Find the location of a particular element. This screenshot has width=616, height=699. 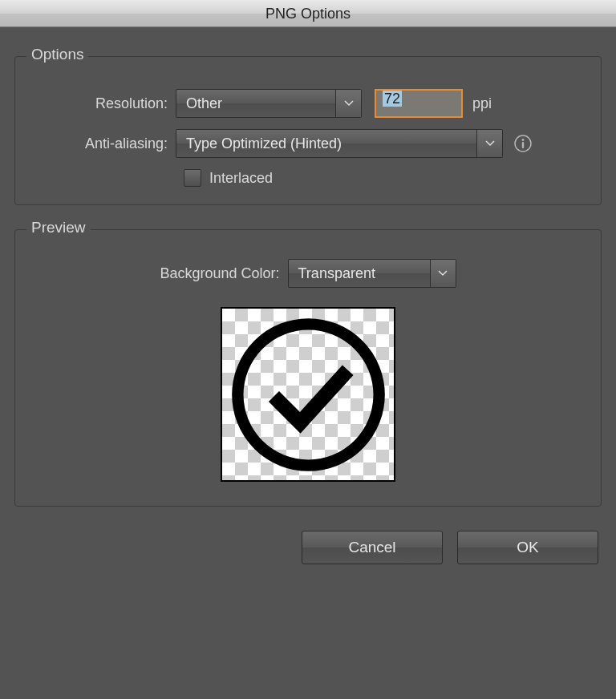

resolution-label: Resolution: is located at coordinates (104, 104).